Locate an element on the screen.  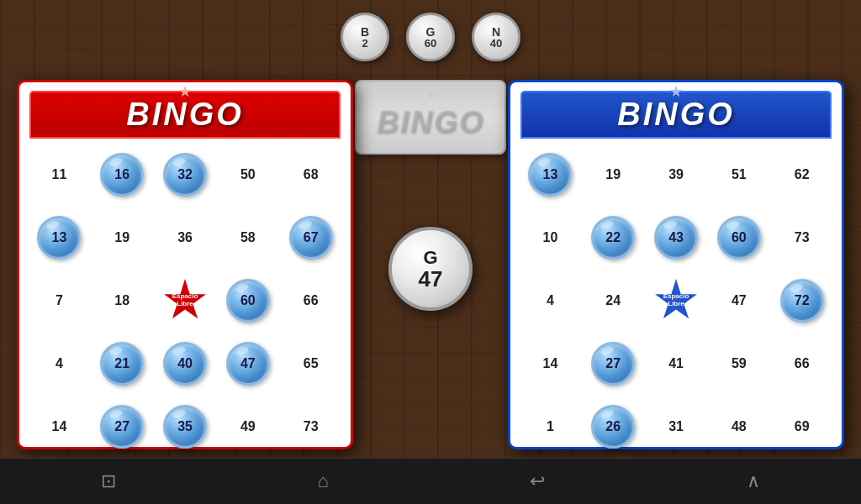
current-ball: G 47 is located at coordinates (430, 269).